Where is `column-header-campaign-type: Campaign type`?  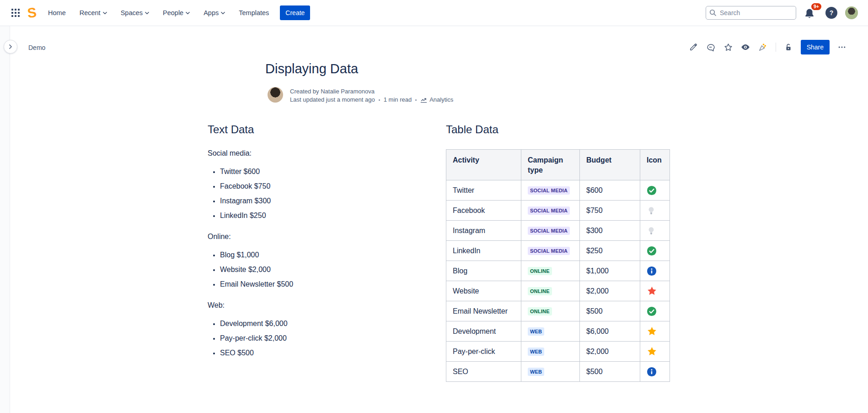
column-header-campaign-type: Campaign type is located at coordinates (551, 165).